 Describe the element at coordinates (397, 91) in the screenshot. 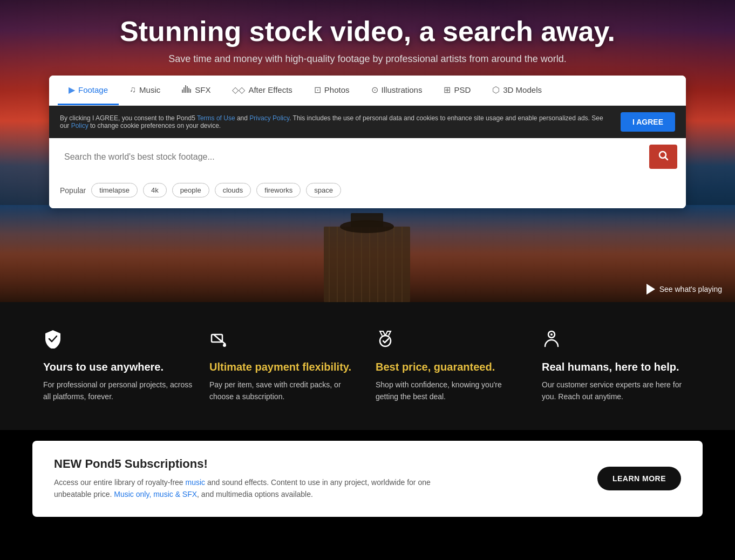

I see `tab-illustrations: ⊙ Illustrations` at that location.